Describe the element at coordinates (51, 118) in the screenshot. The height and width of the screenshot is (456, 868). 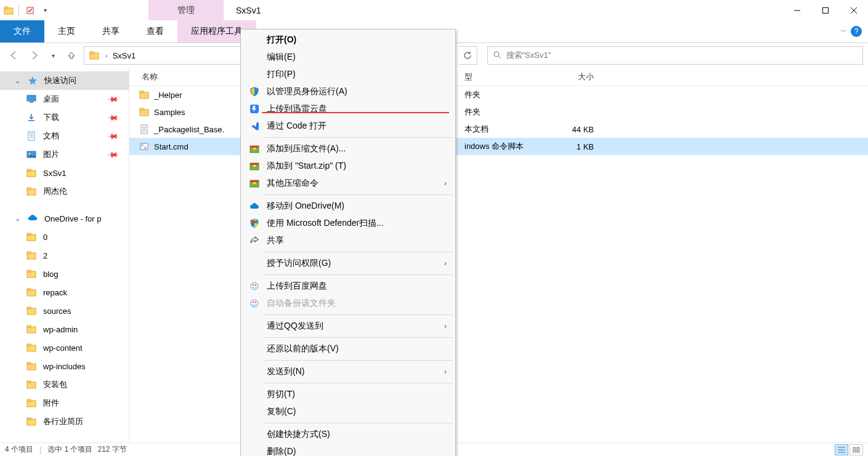
I see `sidebar-item-label: 下载` at that location.